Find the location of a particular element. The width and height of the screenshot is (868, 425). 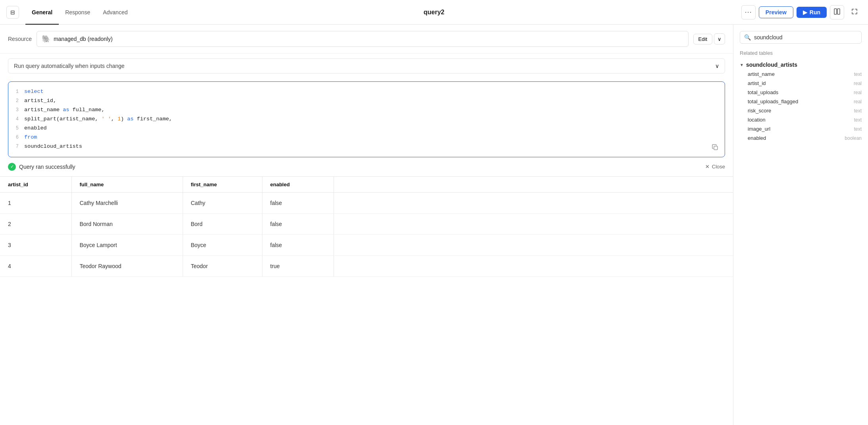

success-banner: ✓ Query ran successfully ✕ Close is located at coordinates (366, 167).